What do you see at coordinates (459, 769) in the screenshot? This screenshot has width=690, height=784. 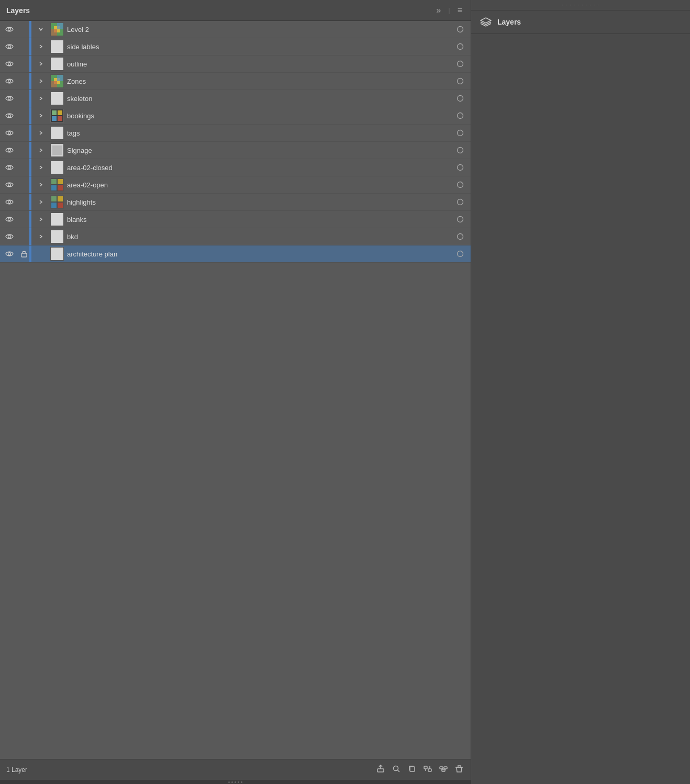 I see `delete-icon` at bounding box center [459, 769].